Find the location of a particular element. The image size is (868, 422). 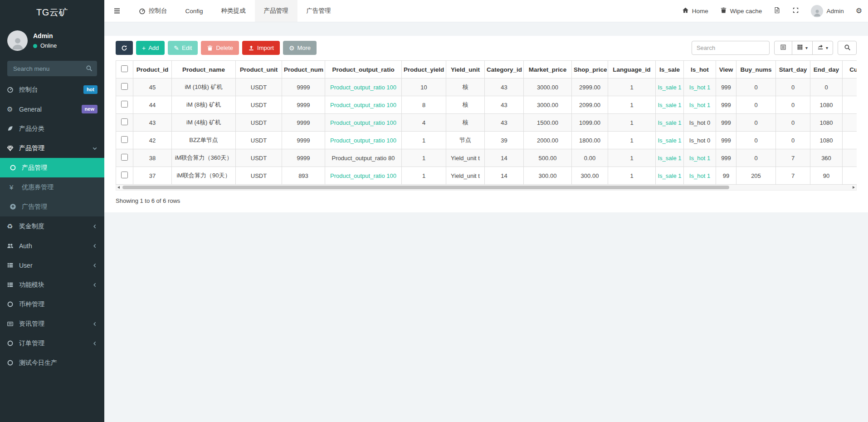

tab-产品管理: 产品管理 is located at coordinates (276, 11).